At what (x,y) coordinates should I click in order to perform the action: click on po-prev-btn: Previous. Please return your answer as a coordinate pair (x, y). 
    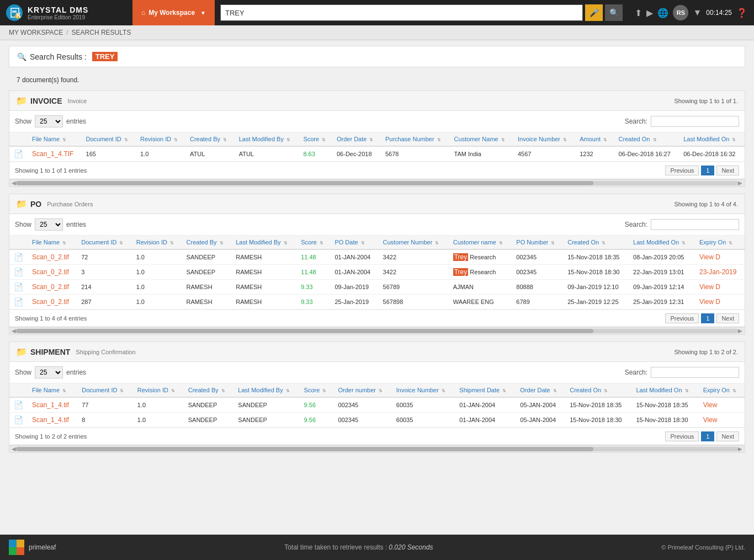
    Looking at the image, I should click on (682, 318).